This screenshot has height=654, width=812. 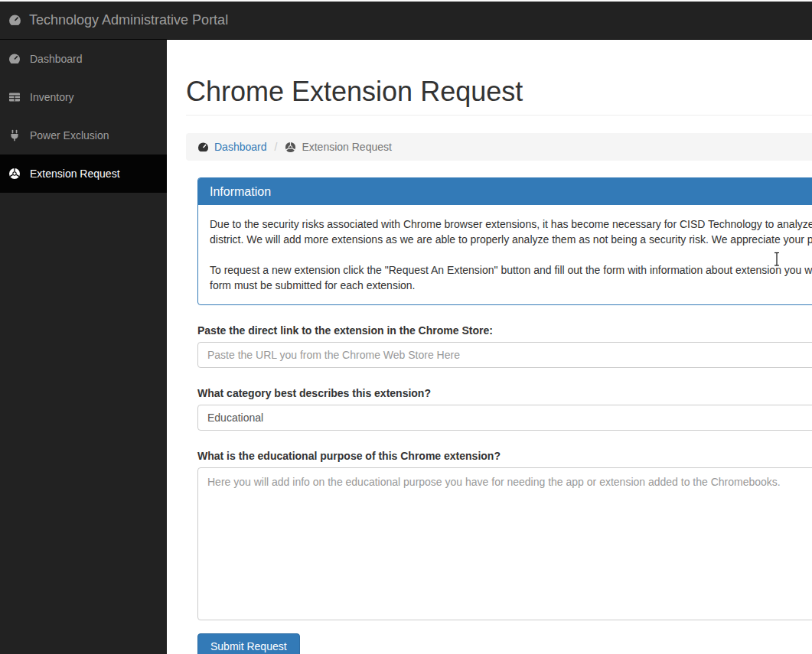 What do you see at coordinates (505, 242) in the screenshot?
I see `information-panel: Information Due to the security risks as…` at bounding box center [505, 242].